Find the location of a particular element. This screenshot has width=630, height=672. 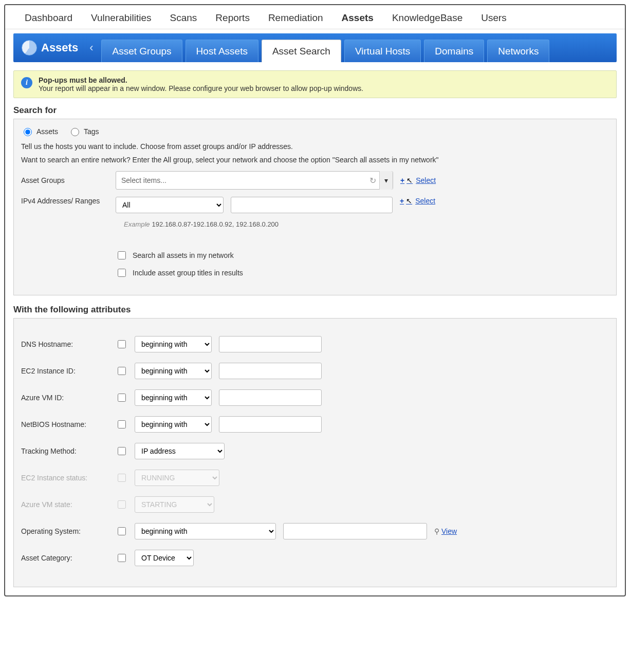

cb-include-titles-label: Include asset group titles in results is located at coordinates (188, 273).